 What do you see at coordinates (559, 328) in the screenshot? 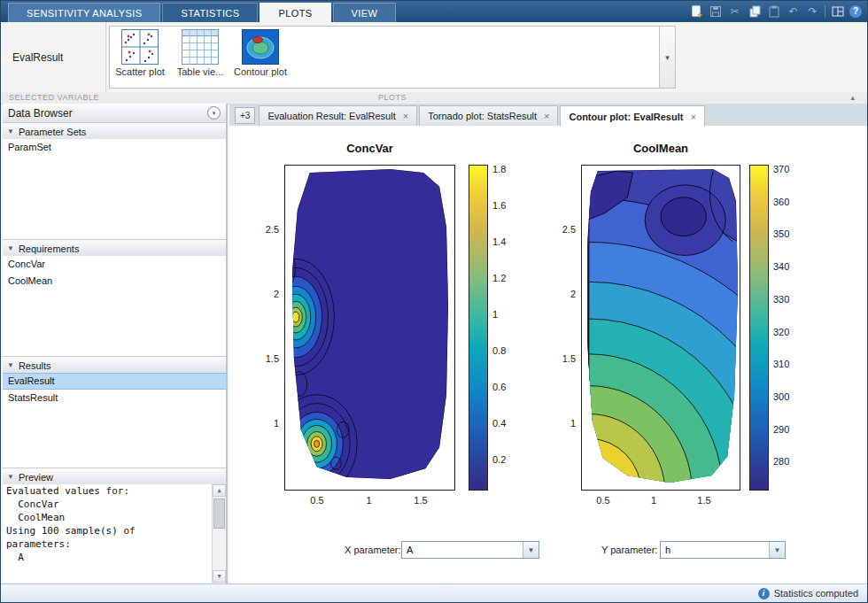
I see `y-axis-ticks-coolmean: 2.521.51` at bounding box center [559, 328].